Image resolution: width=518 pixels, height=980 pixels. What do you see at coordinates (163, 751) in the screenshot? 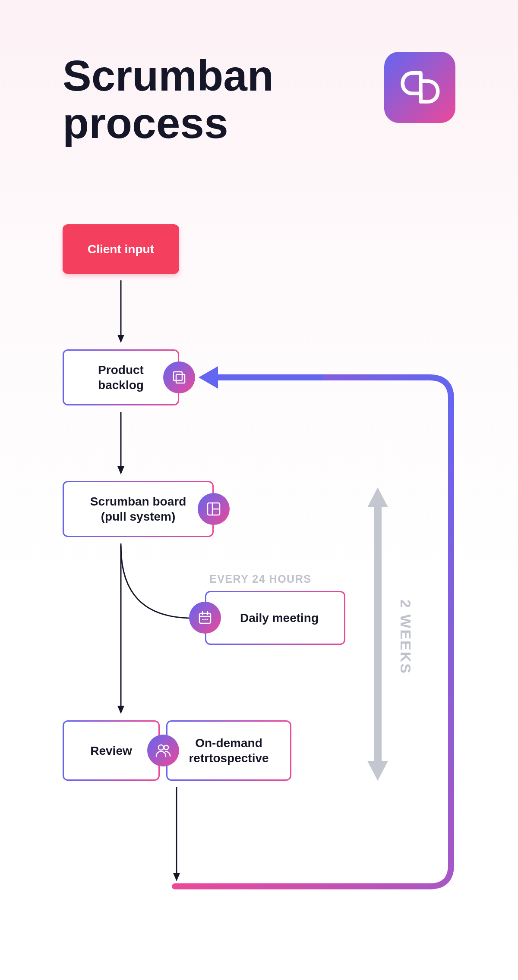
I see `people-icon` at bounding box center [163, 751].